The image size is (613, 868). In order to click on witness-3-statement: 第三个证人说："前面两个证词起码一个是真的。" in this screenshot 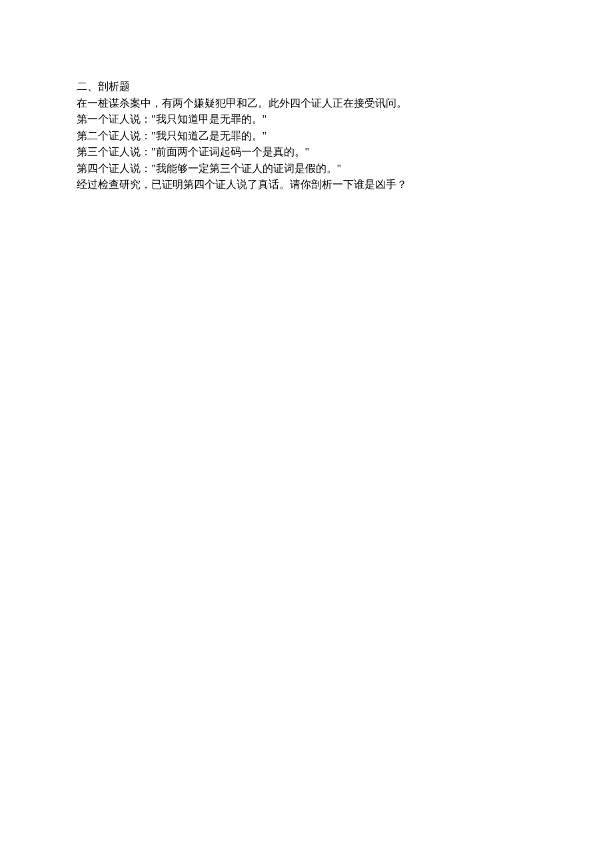, I will do `click(306, 152)`.